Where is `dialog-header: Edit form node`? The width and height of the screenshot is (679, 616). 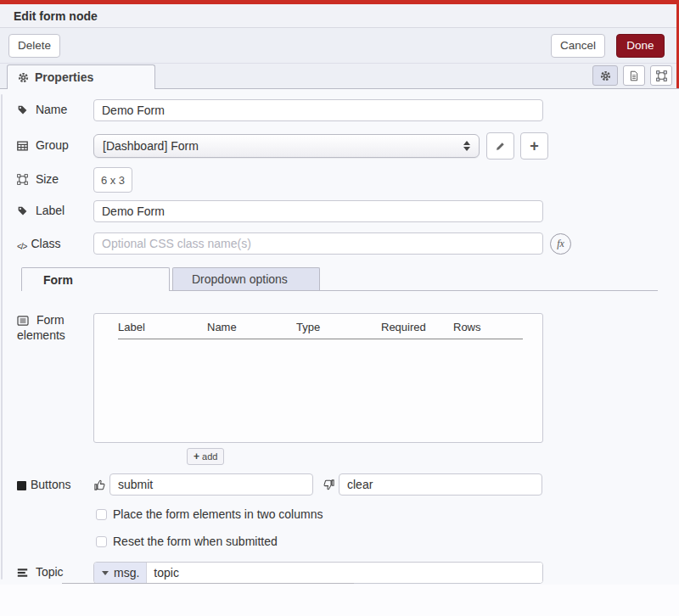
dialog-header: Edit form node is located at coordinates (340, 16).